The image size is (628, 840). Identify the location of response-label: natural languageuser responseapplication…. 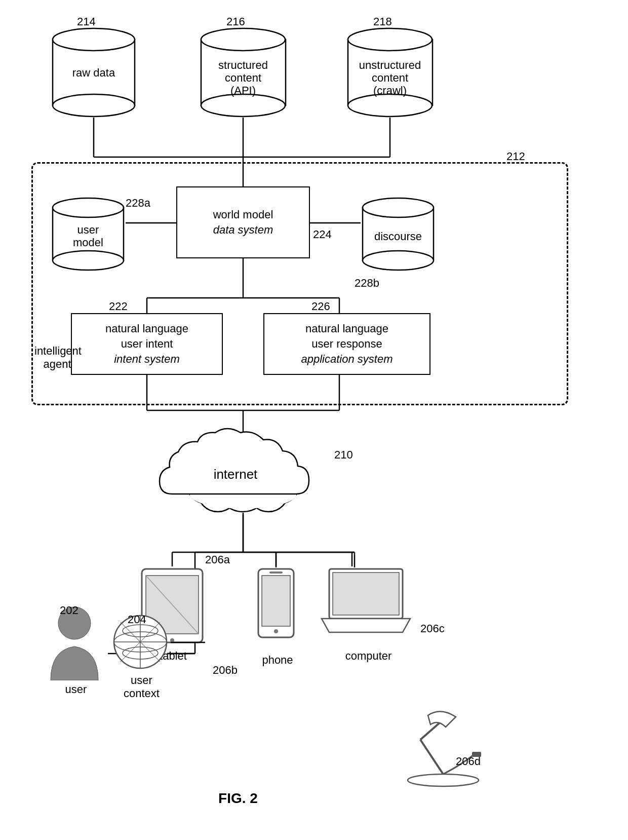
(347, 343).